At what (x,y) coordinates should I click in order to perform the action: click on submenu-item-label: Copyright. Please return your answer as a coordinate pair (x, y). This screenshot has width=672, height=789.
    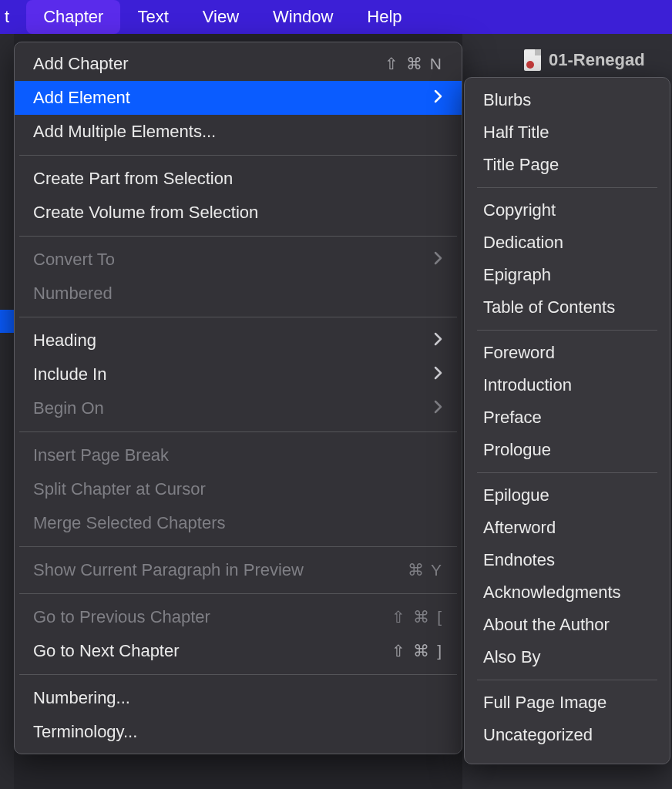
    Looking at the image, I should click on (519, 210).